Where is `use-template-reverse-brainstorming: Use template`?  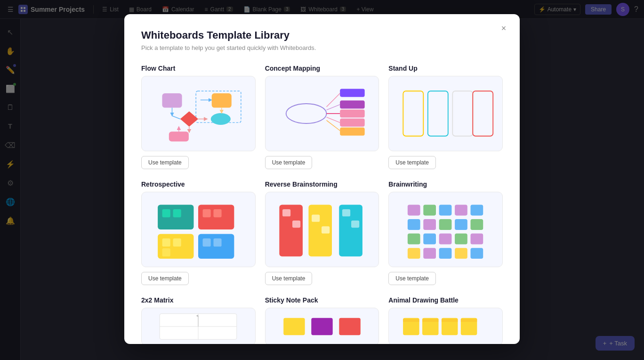
use-template-reverse-brainstorming: Use template is located at coordinates (289, 278).